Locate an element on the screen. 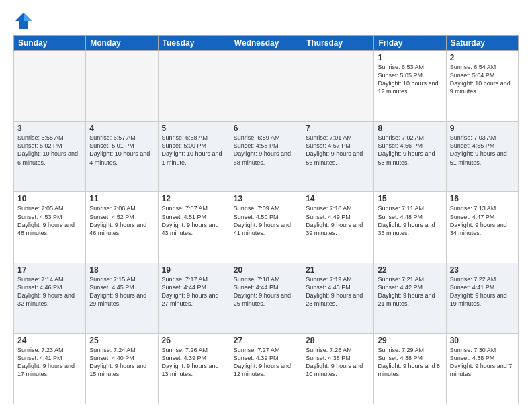 The width and height of the screenshot is (532, 411). calendar-day-cell: 15Sunrise: 7:11 AM Sunset: 4:48 PM Dayli… is located at coordinates (410, 227).